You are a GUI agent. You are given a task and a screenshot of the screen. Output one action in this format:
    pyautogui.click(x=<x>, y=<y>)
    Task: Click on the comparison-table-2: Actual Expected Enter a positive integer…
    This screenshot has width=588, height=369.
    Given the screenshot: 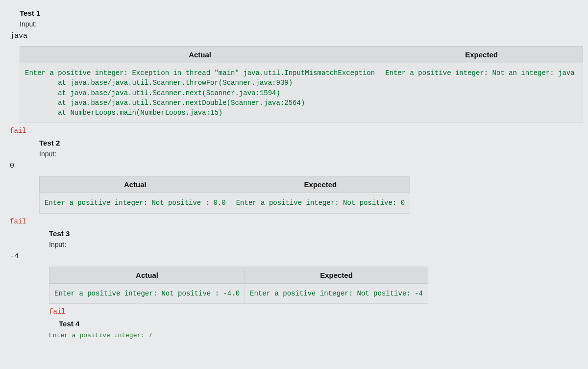 What is the action you would take?
    pyautogui.click(x=224, y=195)
    